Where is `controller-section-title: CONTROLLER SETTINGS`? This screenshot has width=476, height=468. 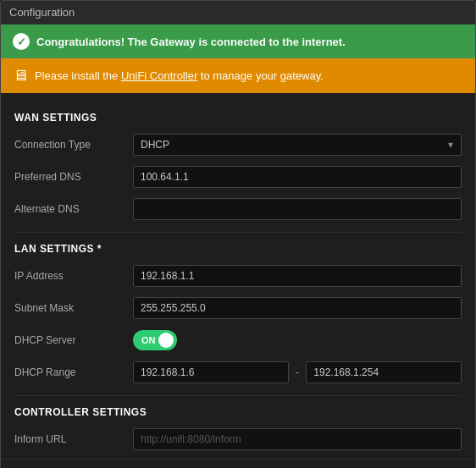 controller-section-title: CONTROLLER SETTINGS is located at coordinates (238, 412).